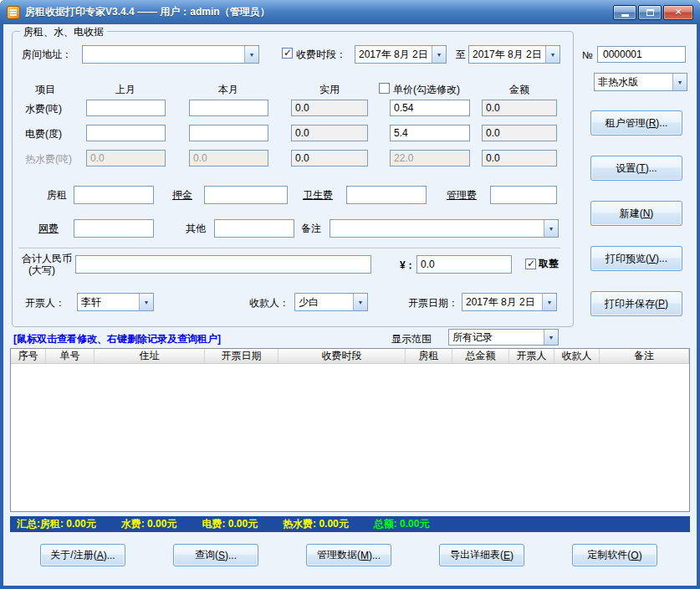  I want to click on electricity-unit-price-input, so click(430, 133).